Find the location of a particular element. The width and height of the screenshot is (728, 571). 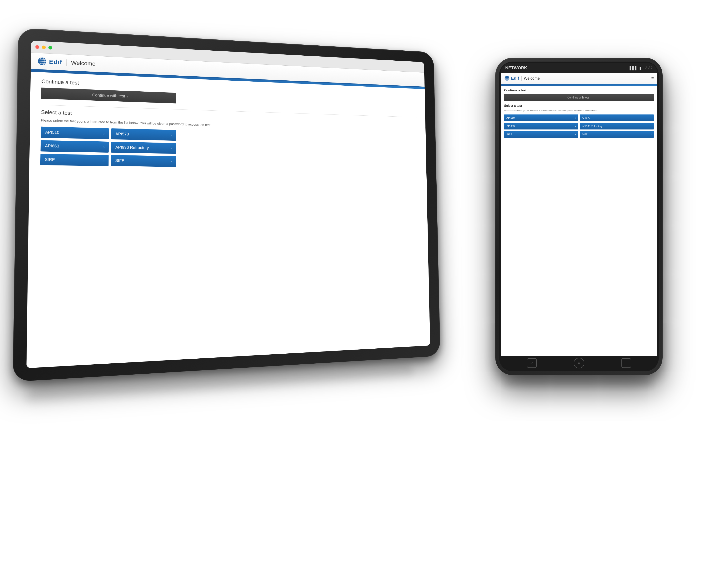

tablet-test-api936-label: API936 Refractory is located at coordinates (132, 147).